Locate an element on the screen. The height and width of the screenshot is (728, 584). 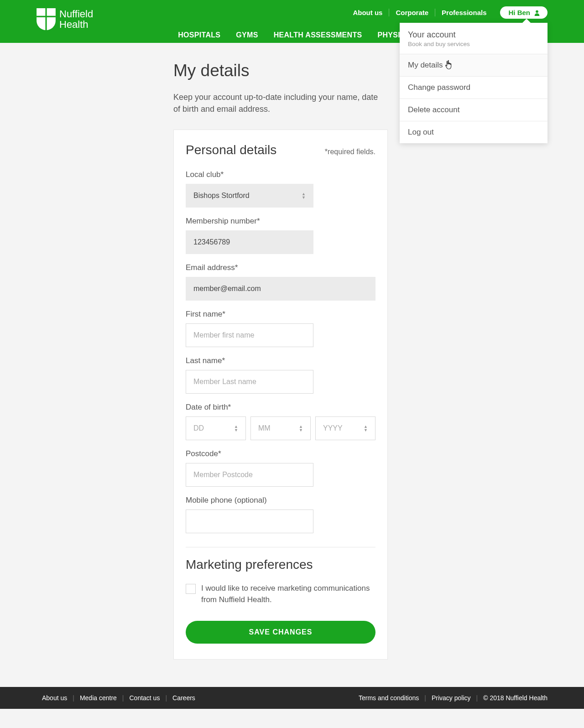
membership-number-label: Membership number* is located at coordinates (281, 221).